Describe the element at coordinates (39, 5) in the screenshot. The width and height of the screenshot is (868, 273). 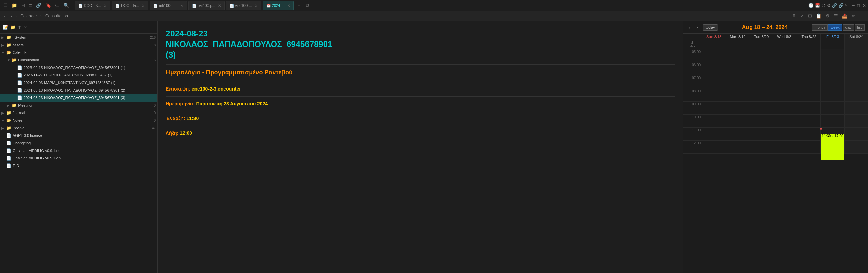
I see `link-icon: 🔗` at that location.